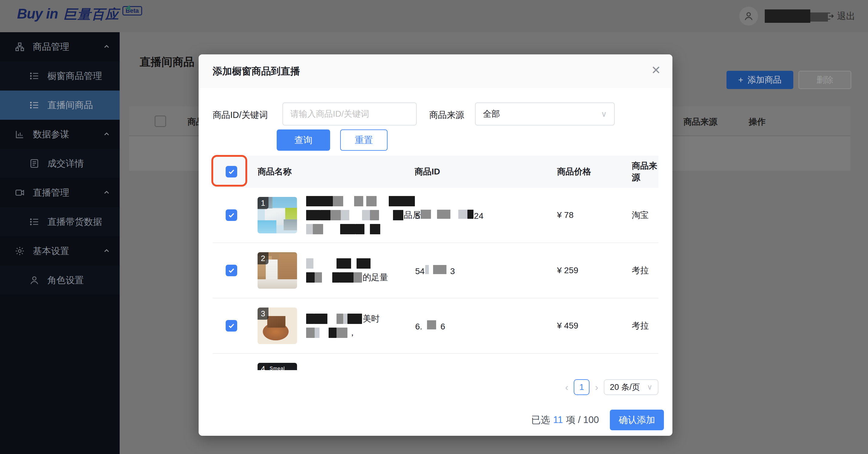 The width and height of the screenshot is (868, 454). I want to click on modal-footer: 已选 11 项 / 100 确认添加, so click(597, 420).